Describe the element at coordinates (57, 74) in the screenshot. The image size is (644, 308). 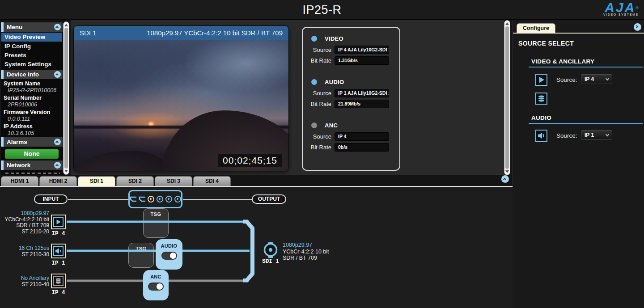
I see `collapse-device-info-icon` at that location.